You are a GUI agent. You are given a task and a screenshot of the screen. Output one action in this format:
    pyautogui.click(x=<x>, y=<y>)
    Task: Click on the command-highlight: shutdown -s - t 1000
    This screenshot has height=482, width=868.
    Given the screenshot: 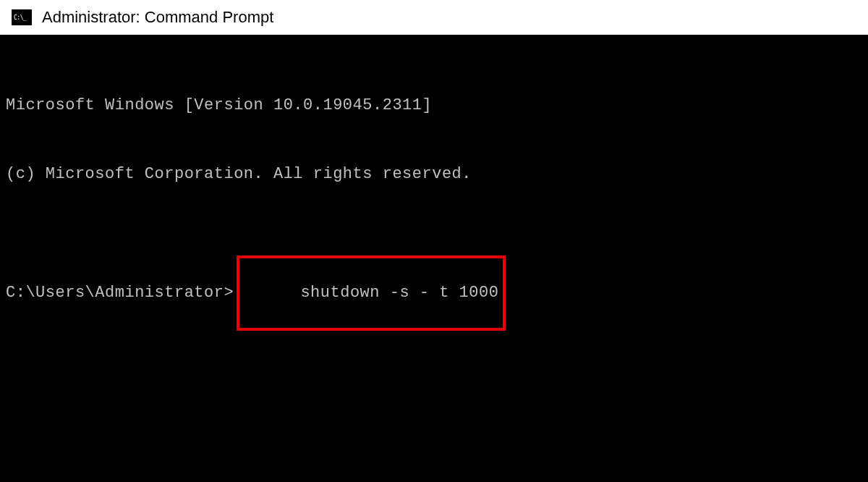 What is the action you would take?
    pyautogui.click(x=371, y=293)
    